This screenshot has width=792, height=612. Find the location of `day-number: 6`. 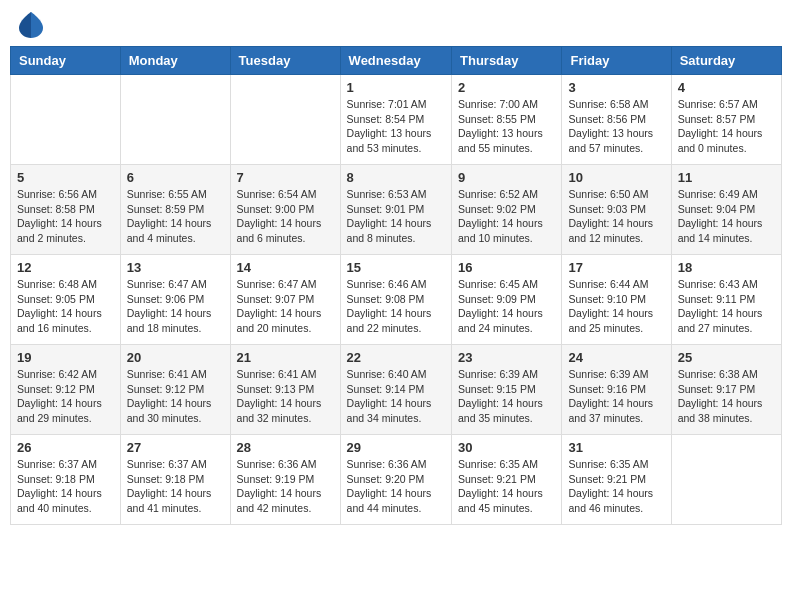

day-number: 6 is located at coordinates (176, 178).